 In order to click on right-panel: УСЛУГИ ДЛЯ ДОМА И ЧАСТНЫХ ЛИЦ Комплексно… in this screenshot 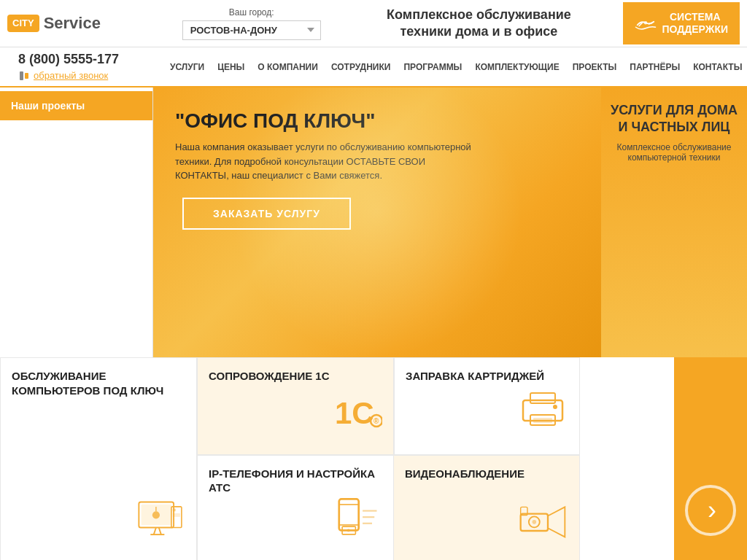, I will do `click(674, 222)`.